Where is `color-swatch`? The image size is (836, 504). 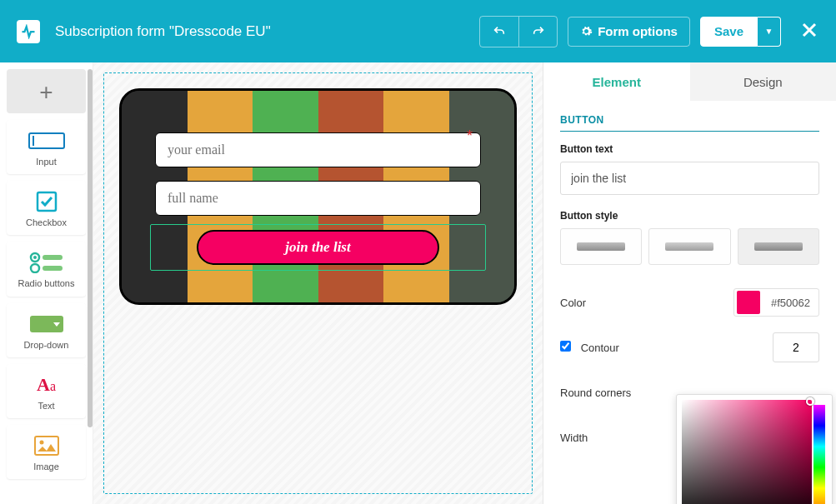
color-swatch is located at coordinates (748, 302).